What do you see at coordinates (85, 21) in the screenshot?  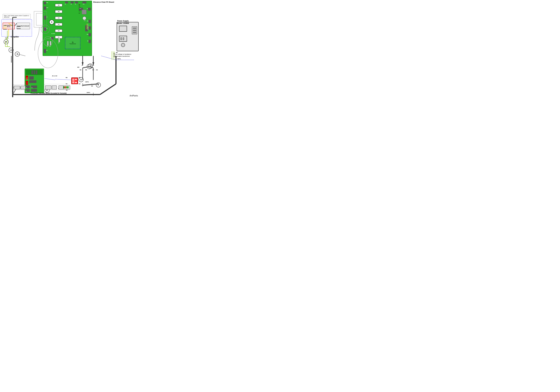 I see `sp1-label: SP1` at bounding box center [85, 21].